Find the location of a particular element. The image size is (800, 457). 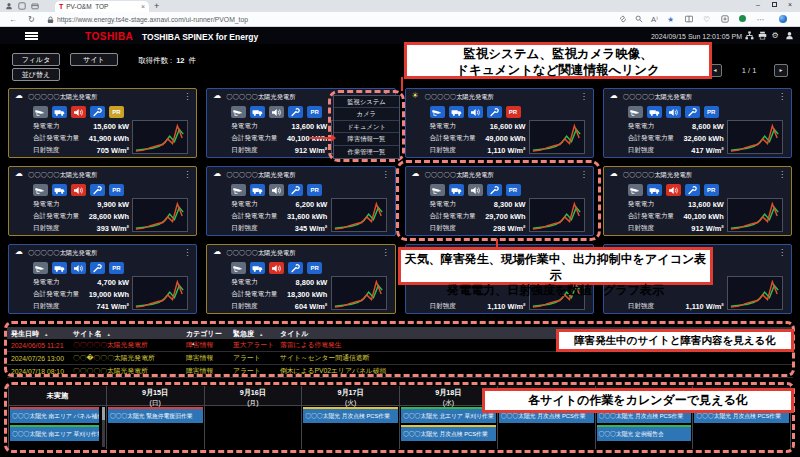

fault-table-row: 2024/07/26 13:00〇〇�〇〇〇太陽光発電所障害情報アラートサイト～… is located at coordinates (400, 358).